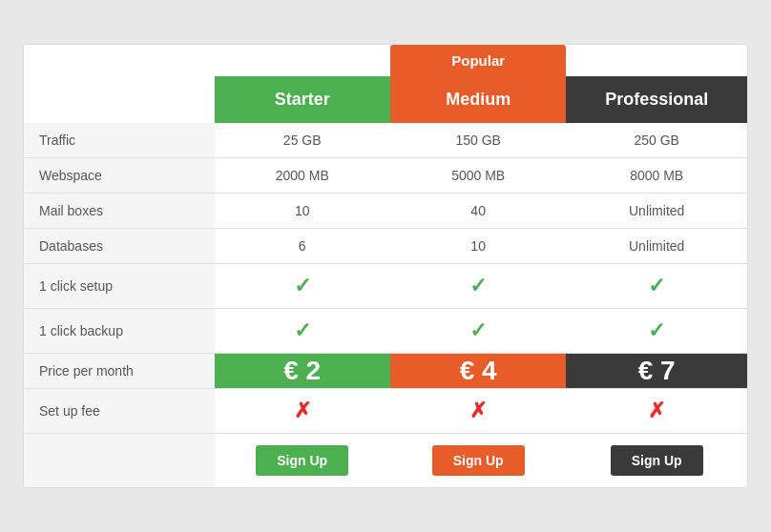  Describe the element at coordinates (386, 286) in the screenshot. I see `one-click-setup-row: 1 click setup ✓ ✓ ✓` at that location.